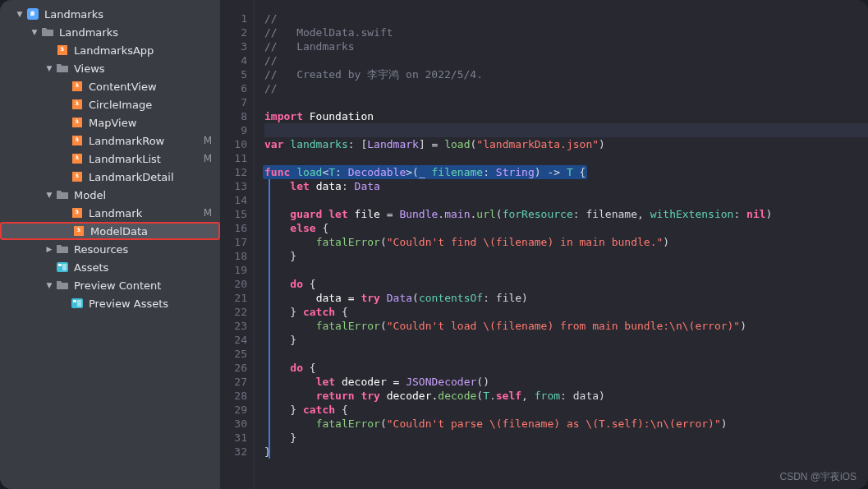  I want to click on token: fatalError, so click(348, 325).